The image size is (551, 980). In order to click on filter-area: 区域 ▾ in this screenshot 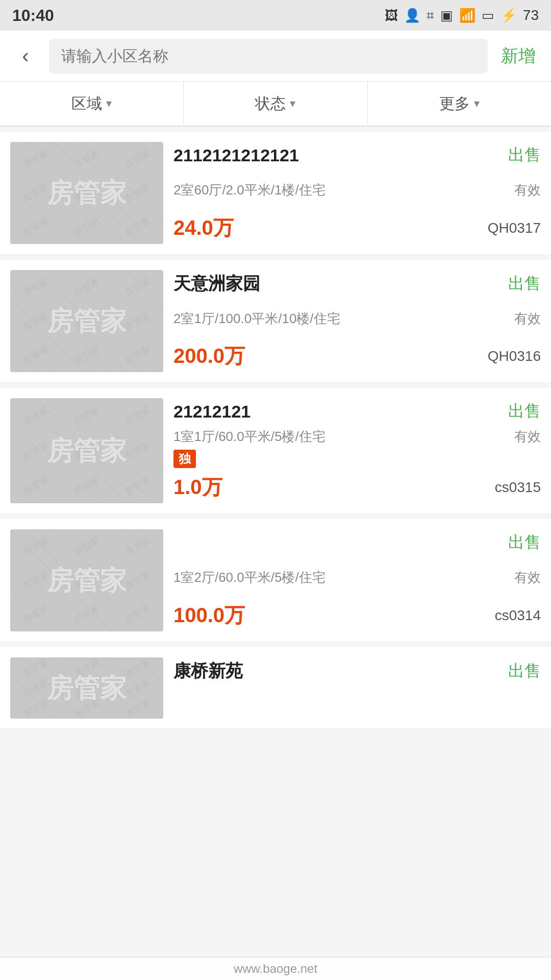, I will do `click(92, 104)`.